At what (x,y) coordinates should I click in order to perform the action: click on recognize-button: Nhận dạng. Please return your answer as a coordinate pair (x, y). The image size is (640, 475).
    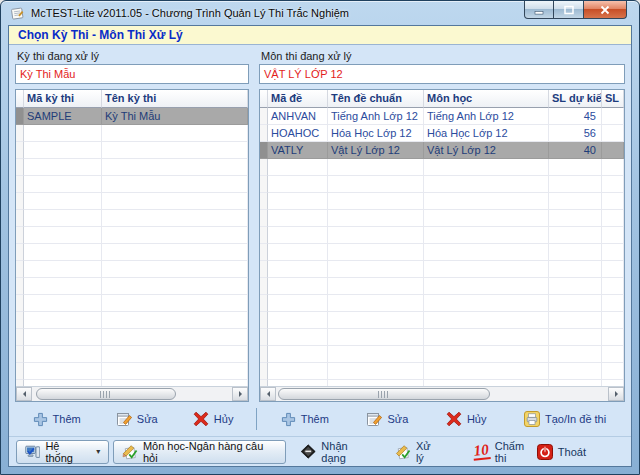
    Looking at the image, I should click on (337, 452).